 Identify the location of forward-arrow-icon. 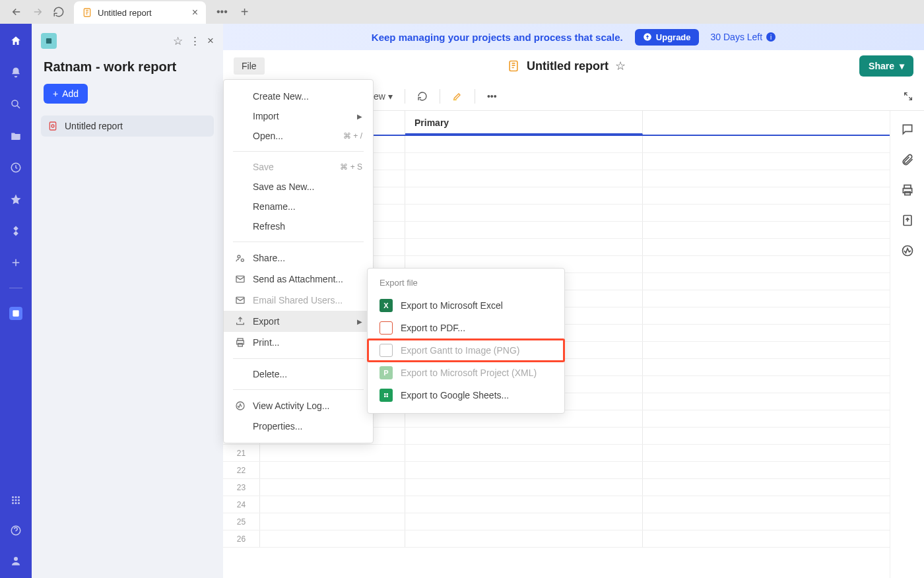
(38, 12).